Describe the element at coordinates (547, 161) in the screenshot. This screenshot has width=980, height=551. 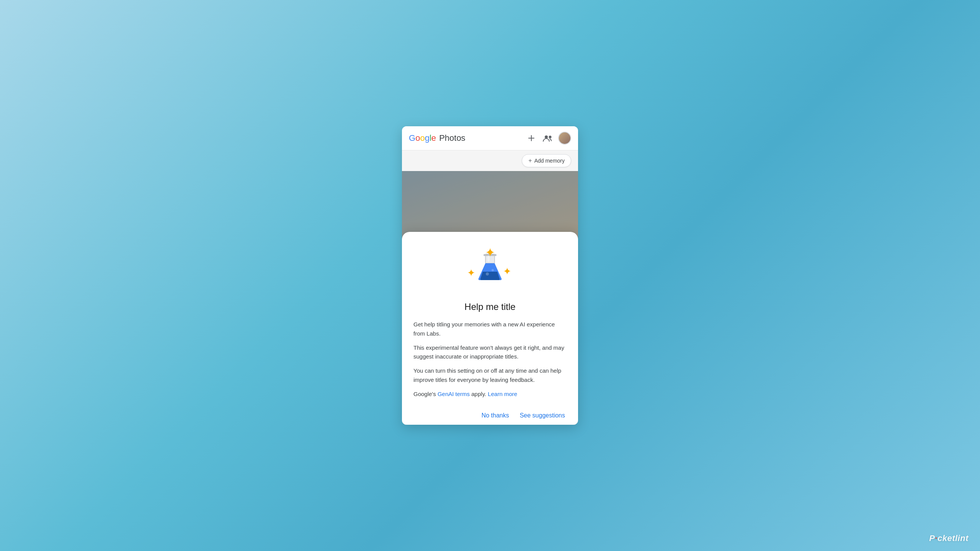
I see `add-memory-button: + Add memory` at that location.